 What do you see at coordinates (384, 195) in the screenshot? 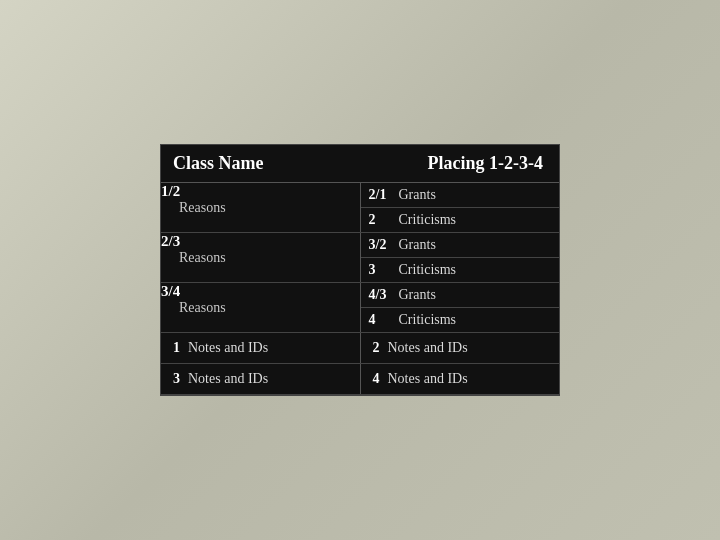
I see `sub-number: 2/1` at bounding box center [384, 195].